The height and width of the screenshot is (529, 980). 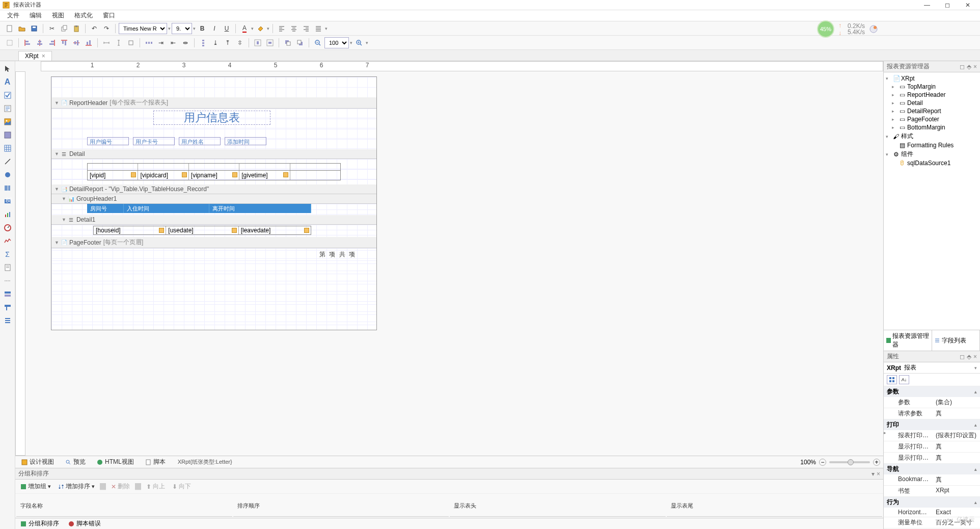 What do you see at coordinates (124, 506) in the screenshot?
I see `col-fieldname: 字段名称` at bounding box center [124, 506].